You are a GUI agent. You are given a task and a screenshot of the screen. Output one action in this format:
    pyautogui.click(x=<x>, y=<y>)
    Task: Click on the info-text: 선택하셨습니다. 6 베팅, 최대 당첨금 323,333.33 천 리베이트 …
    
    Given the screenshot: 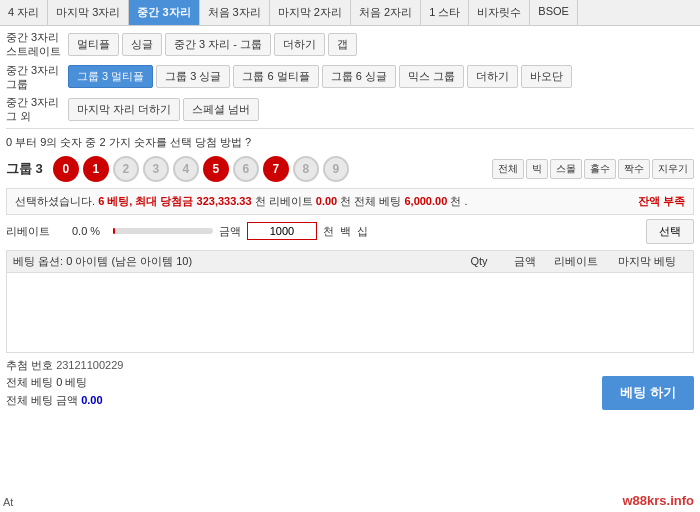 What is the action you would take?
    pyautogui.click(x=326, y=202)
    